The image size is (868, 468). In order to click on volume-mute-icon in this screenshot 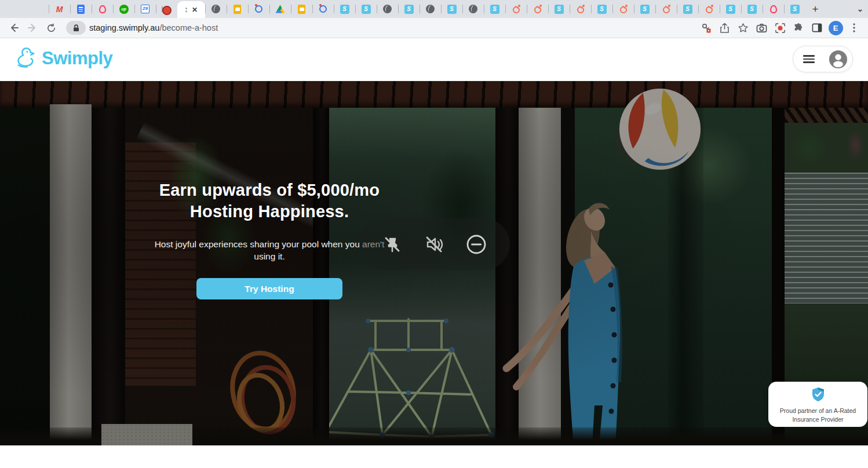, I will do `click(434, 244)`.